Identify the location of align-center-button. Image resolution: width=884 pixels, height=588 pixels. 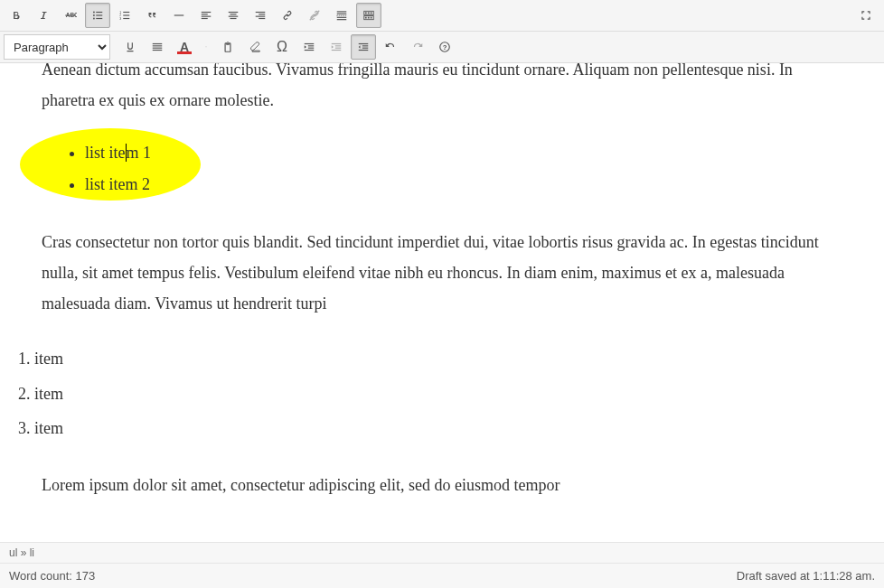
(233, 15).